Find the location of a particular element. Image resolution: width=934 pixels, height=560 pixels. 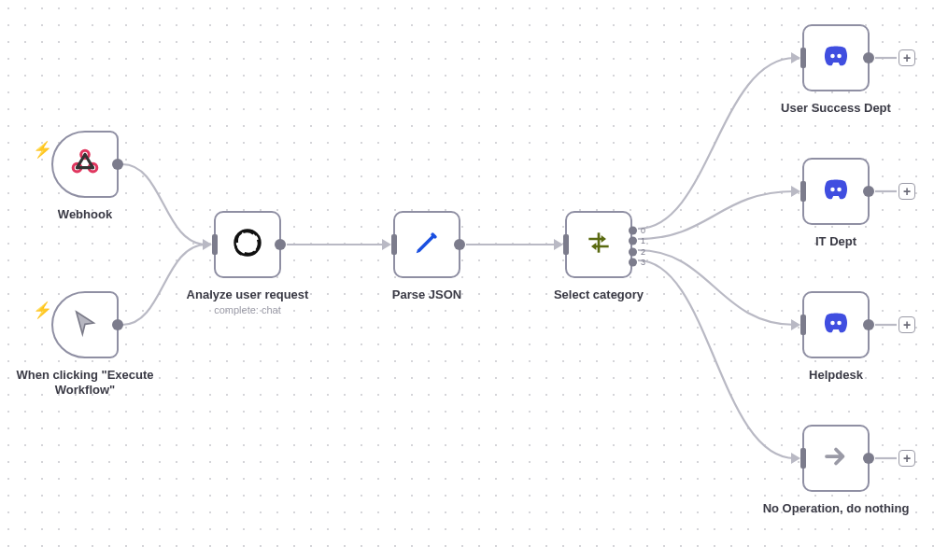

node-discord-user-success: User Success Dept is located at coordinates (836, 58).